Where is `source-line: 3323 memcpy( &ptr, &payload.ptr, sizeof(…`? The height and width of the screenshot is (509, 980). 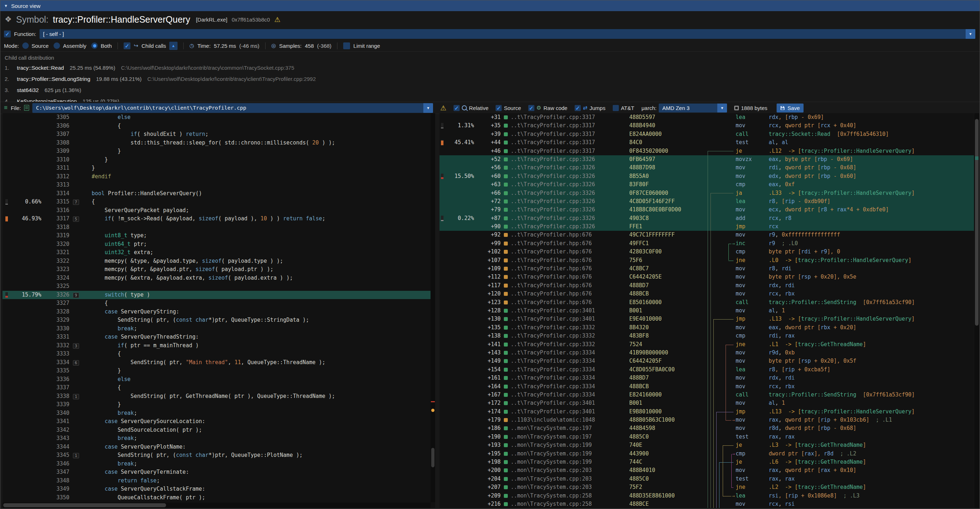
source-line: 3323 memcpy( &ptr, &payload.ptr, sizeof(… is located at coordinates (219, 269).